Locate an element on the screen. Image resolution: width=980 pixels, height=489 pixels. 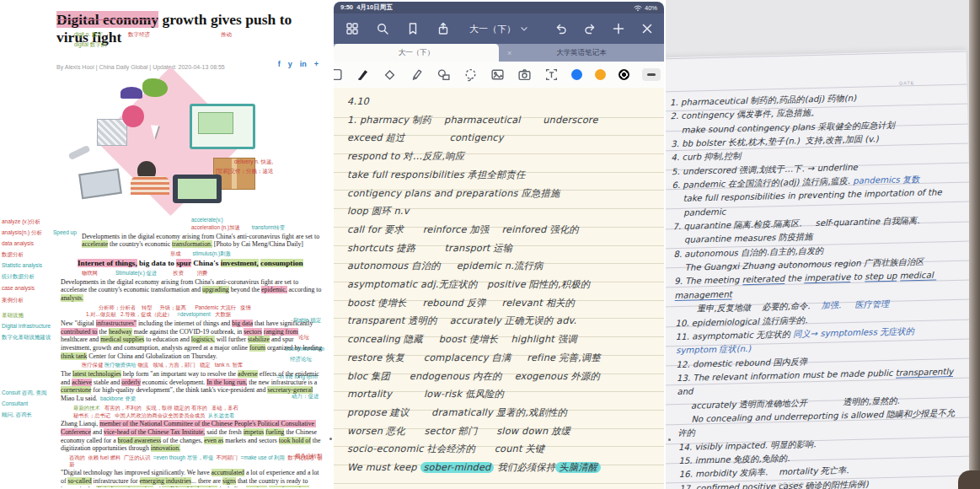
text-run: autonomous 自治的 epidemic n.流行病 is located at coordinates (445, 266).